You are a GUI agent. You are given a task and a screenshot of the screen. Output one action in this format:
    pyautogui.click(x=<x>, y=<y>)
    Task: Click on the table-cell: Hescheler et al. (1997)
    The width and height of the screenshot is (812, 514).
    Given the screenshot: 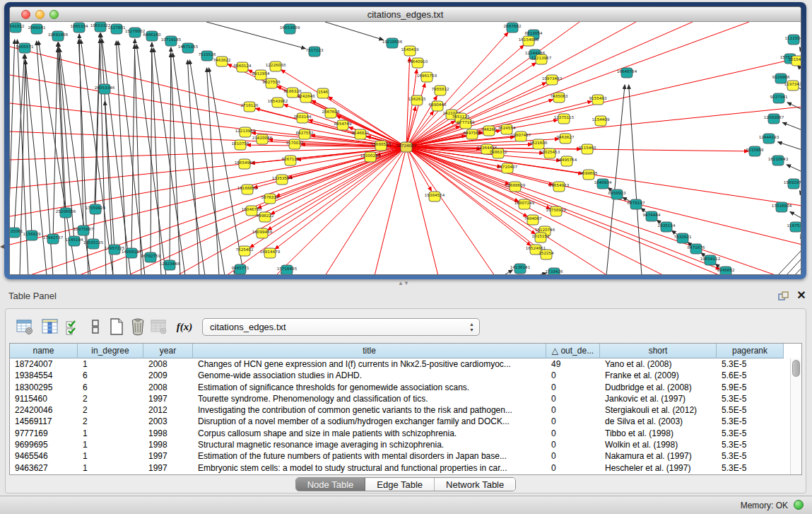 What is the action you would take?
    pyautogui.click(x=659, y=468)
    